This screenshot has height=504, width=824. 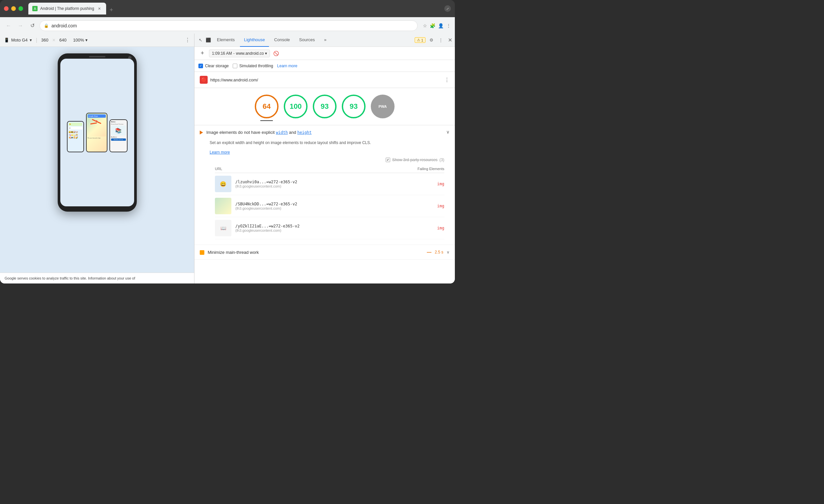 What do you see at coordinates (334, 184) in the screenshot?
I see `url-text-1: /lzuohvi0a...=w272-e365-v2 (lh3.googleus…` at bounding box center [334, 184].